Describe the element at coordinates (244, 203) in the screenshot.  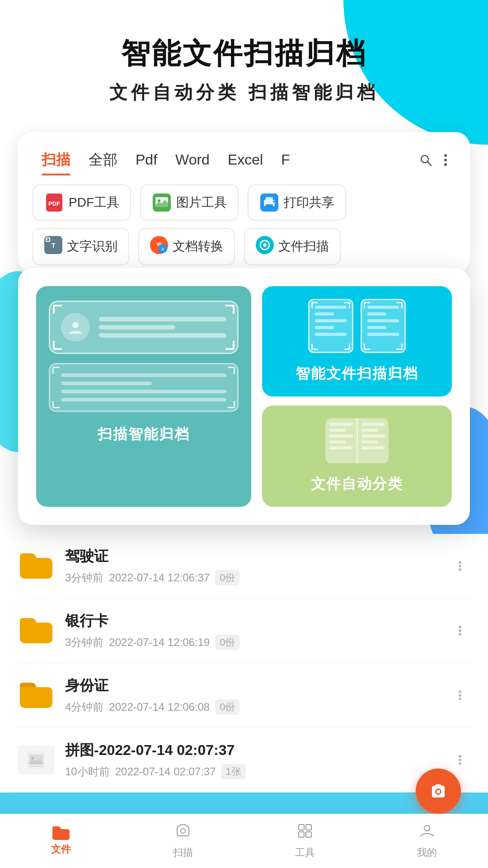
I see `tool-row-1: PDF PDF工具 图片工具` at that location.